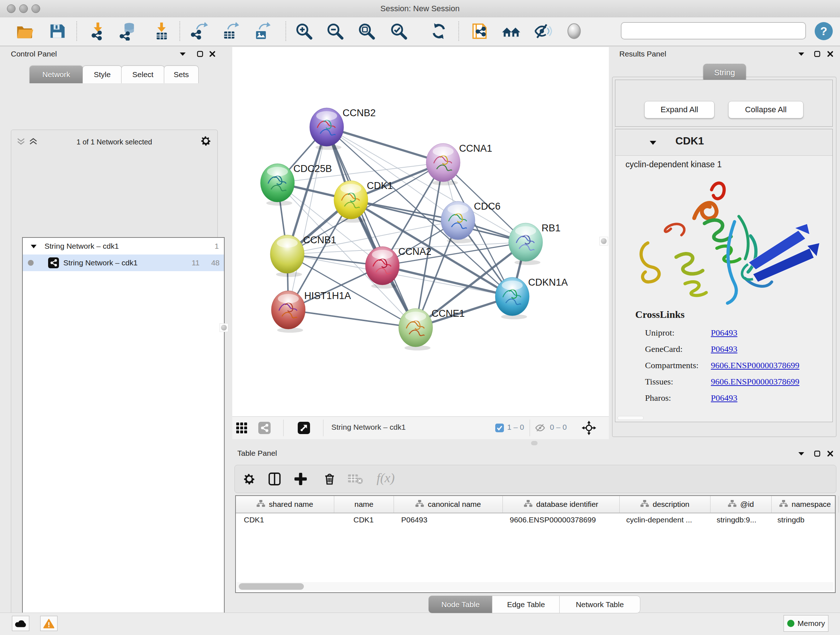  What do you see at coordinates (352, 318) in the screenshot?
I see `edge-HIST1H1A-CCNE1` at bounding box center [352, 318].